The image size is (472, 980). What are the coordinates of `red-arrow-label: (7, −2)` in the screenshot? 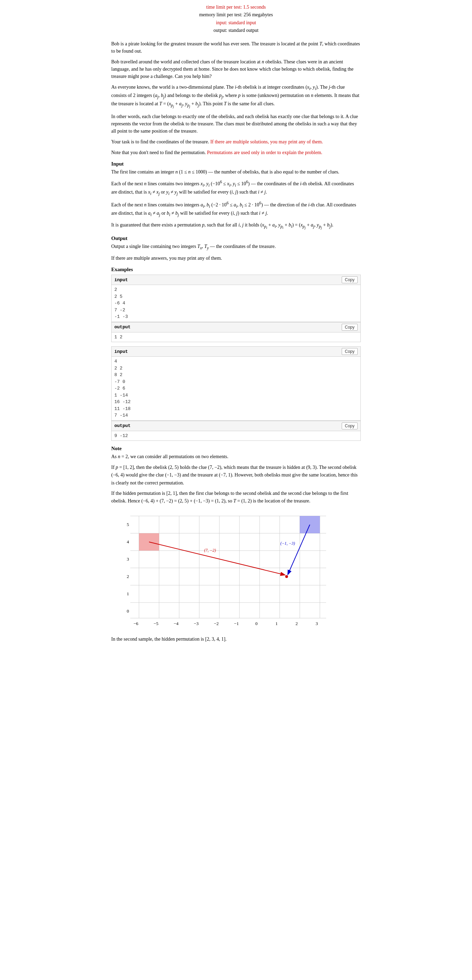 It's located at (210, 550).